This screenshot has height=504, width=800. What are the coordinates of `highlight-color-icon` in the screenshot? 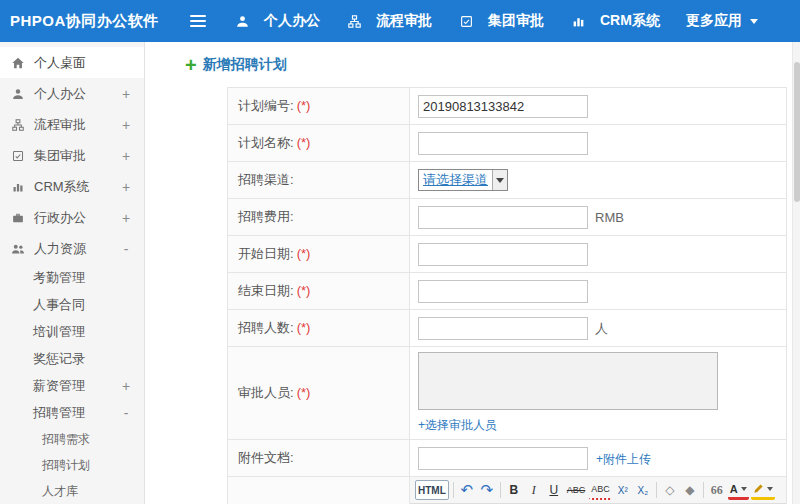 It's located at (763, 490).